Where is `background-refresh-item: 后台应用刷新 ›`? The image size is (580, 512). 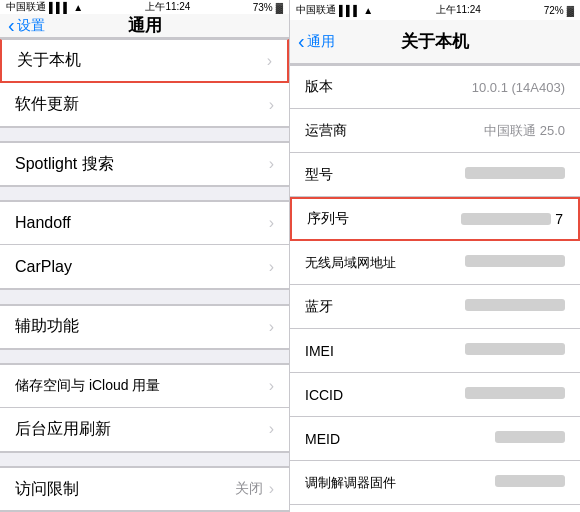
background-refresh-item: 后台应用刷新 › is located at coordinates (144, 430).